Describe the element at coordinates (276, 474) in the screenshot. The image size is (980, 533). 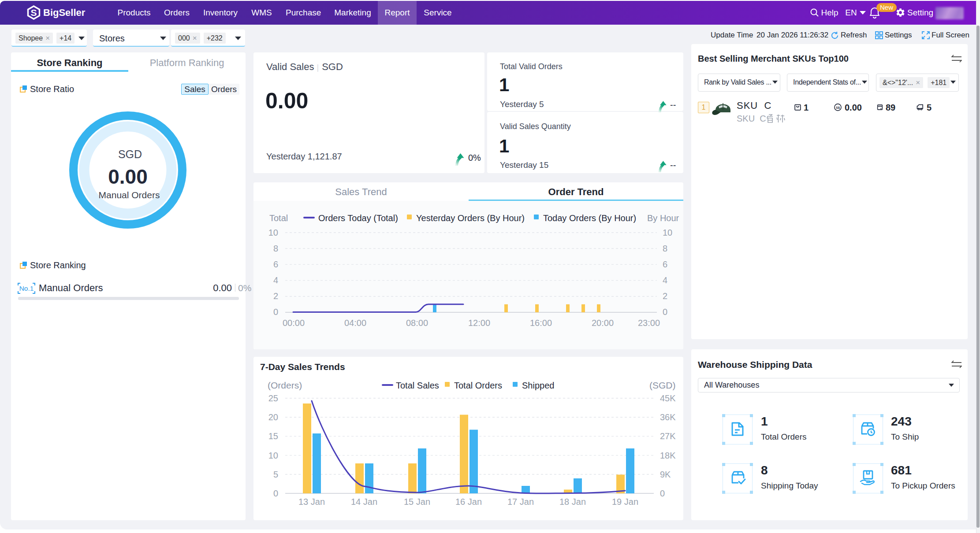
I see `svg-text: 5` at that location.